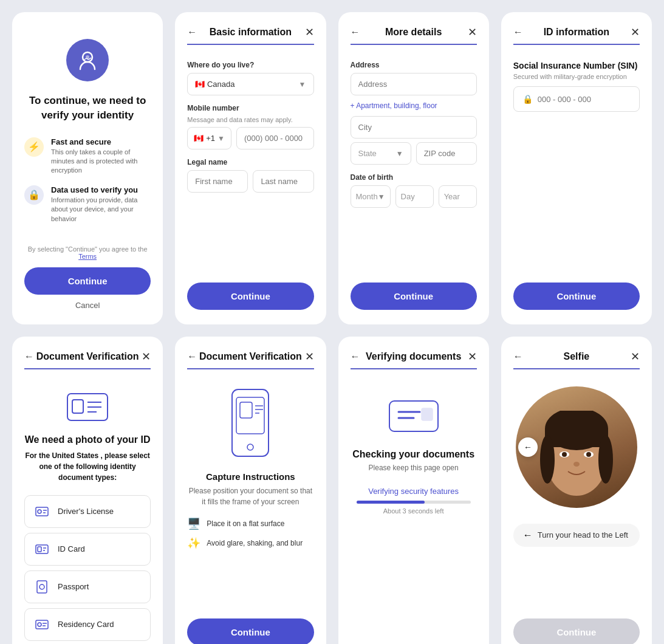 The height and width of the screenshot is (644, 664). I want to click on doc-option-id-card: ID Card, so click(87, 549).